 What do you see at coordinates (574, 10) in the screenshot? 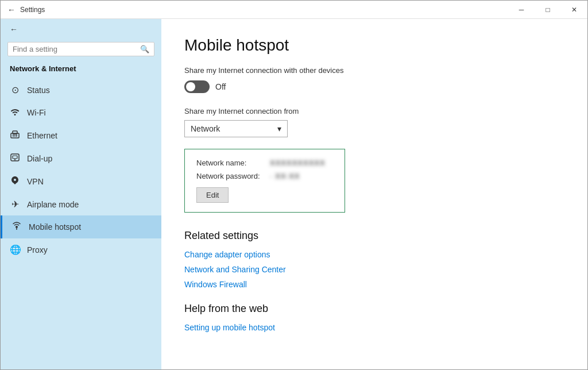
I see `close-button: ✕` at bounding box center [574, 10].